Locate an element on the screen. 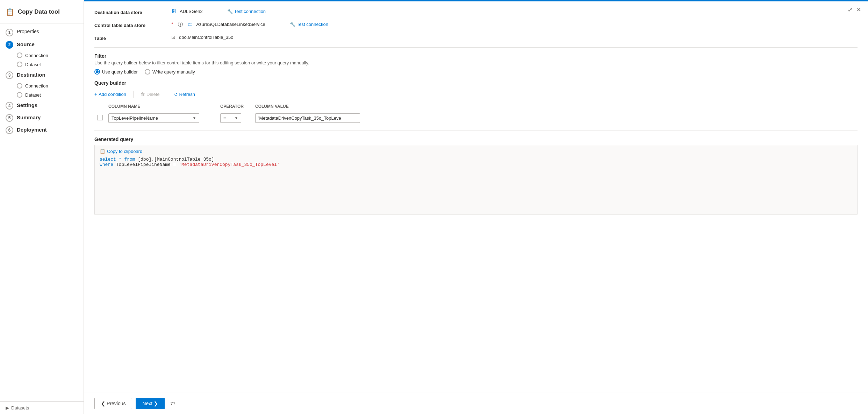 The width and height of the screenshot is (868, 414). radio-label-write-manually: Write query manually is located at coordinates (174, 72).